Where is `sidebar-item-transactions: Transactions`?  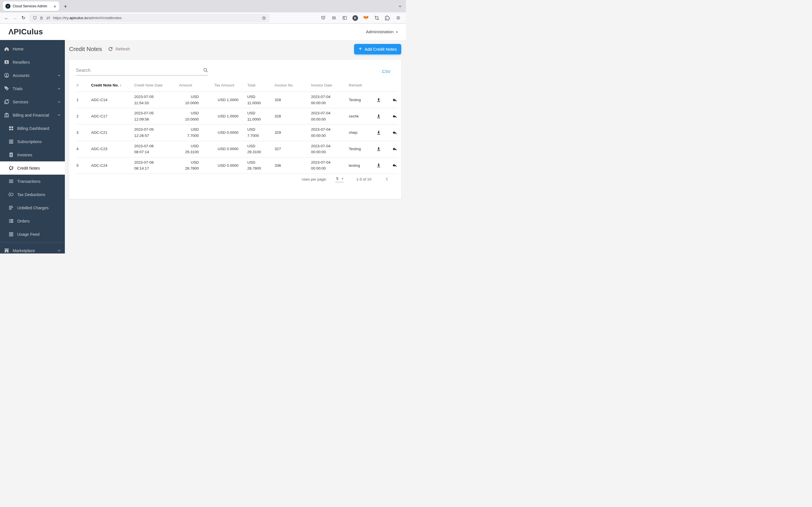 sidebar-item-transactions: Transactions is located at coordinates (32, 181).